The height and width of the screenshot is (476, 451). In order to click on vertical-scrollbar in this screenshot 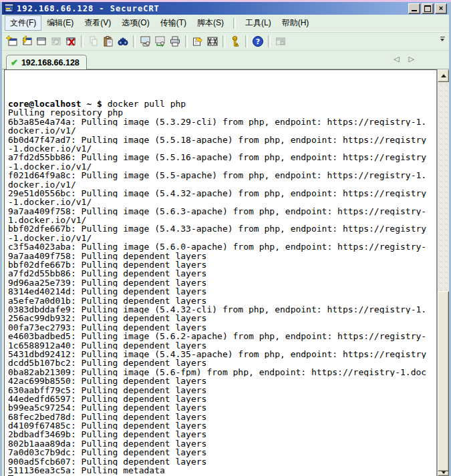, I will do `click(443, 272)`.